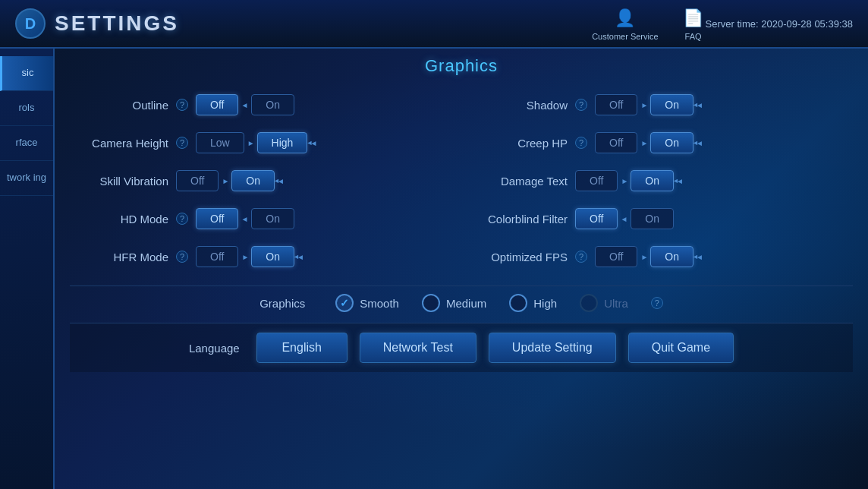  I want to click on outline-off-button: Off, so click(217, 105).